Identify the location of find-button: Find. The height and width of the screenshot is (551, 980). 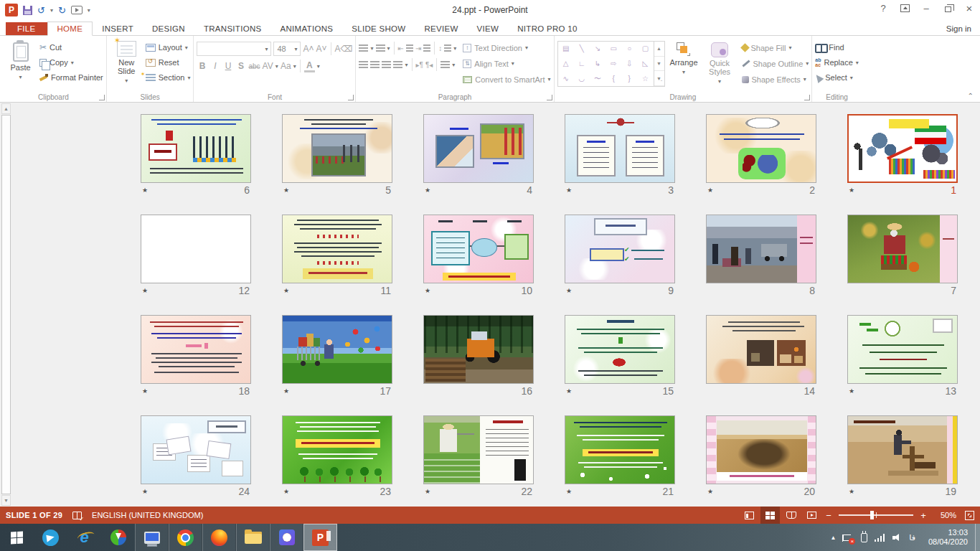
(837, 47).